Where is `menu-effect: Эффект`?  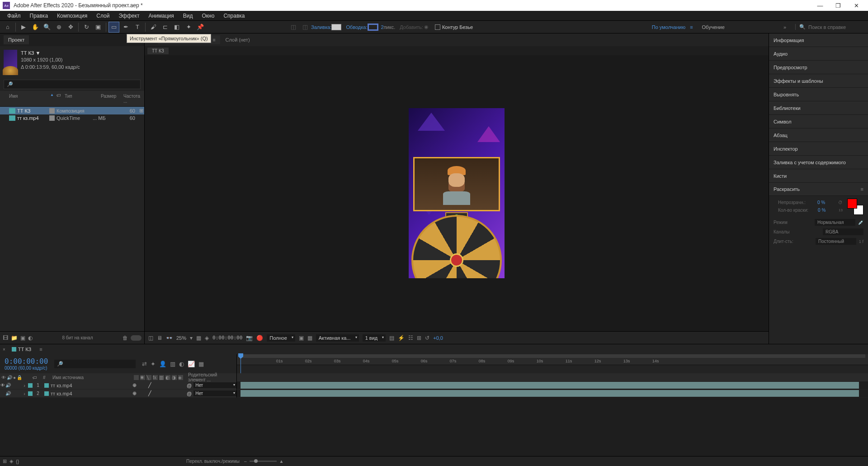 menu-effect: Эффект is located at coordinates (129, 16).